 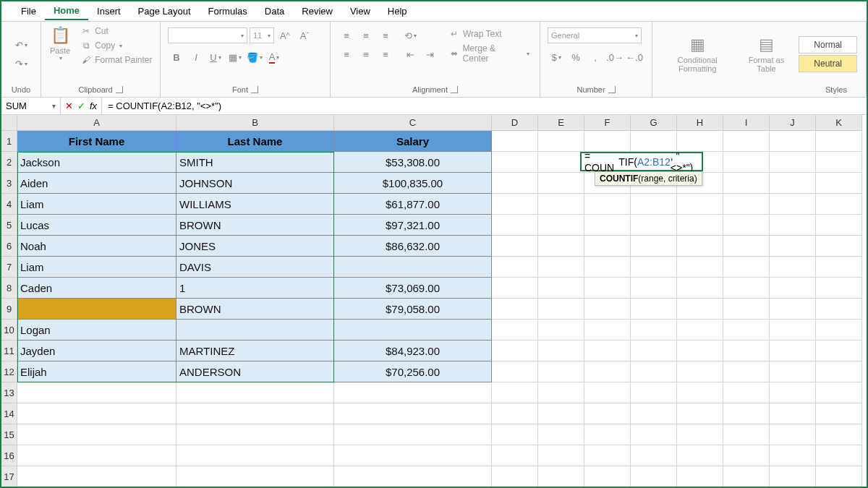 I want to click on merge-center-button: ⬌Merge & Center▾, so click(x=489, y=53).